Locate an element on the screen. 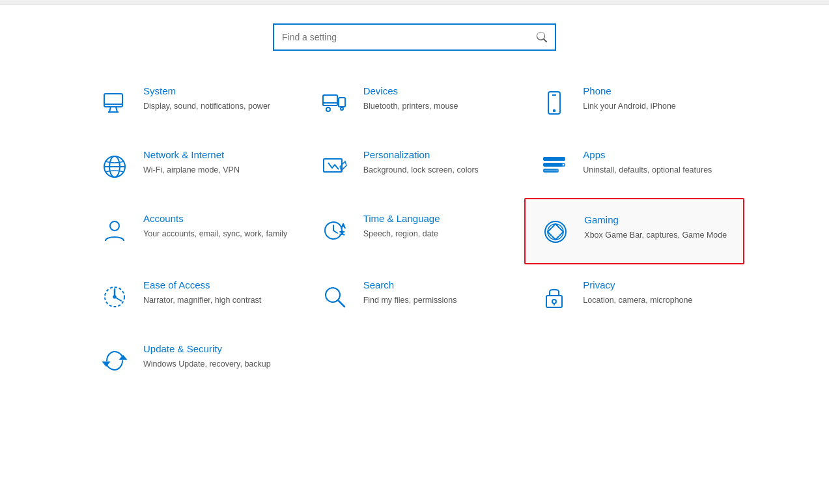  accounts-icon is located at coordinates (115, 231).